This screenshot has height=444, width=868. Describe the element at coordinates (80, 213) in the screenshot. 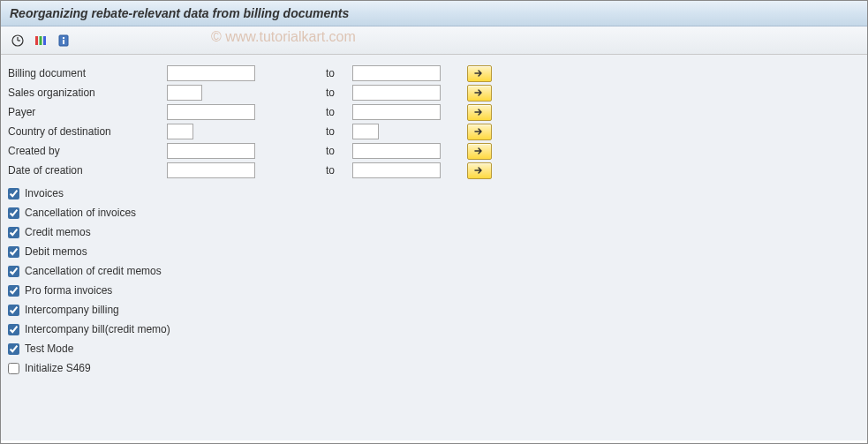

I see `checkbox-label: Cancellation of invoices` at that location.